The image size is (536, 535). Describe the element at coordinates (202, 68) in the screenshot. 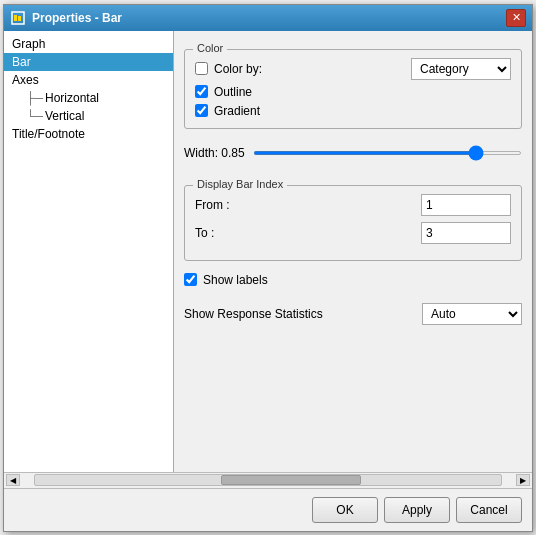

I see `color-by-checkbox` at that location.